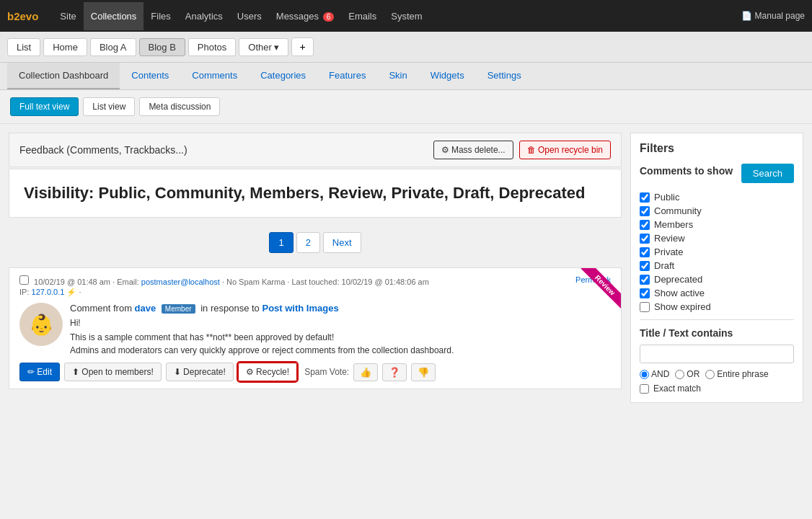 This screenshot has height=519, width=812. Describe the element at coordinates (687, 171) in the screenshot. I see `comments-to-show-label: Comments to show` at that location.